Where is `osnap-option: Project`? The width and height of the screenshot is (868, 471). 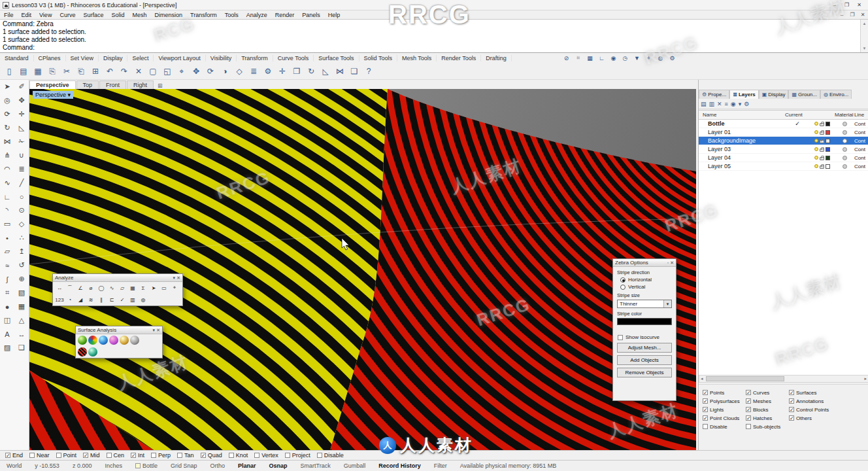 osnap-option: Project is located at coordinates (298, 455).